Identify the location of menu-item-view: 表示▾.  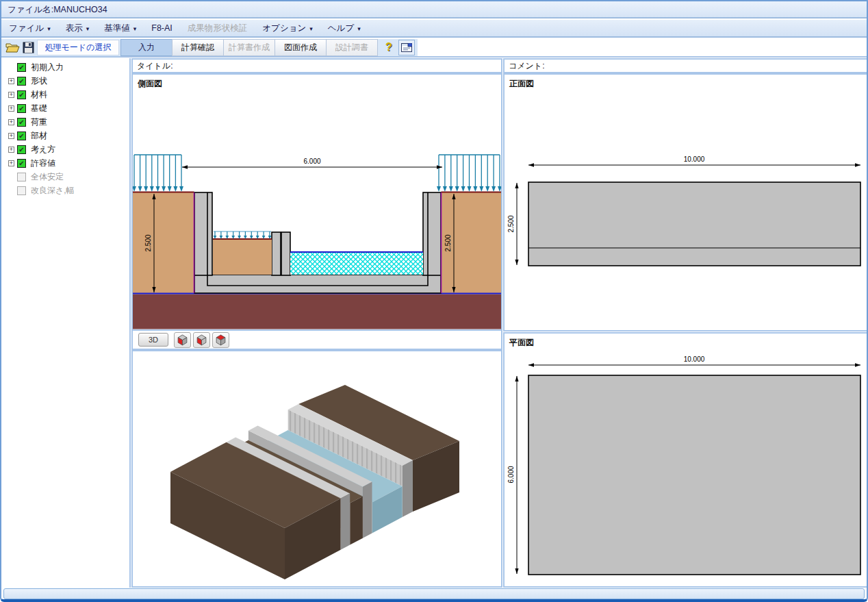
(78, 28).